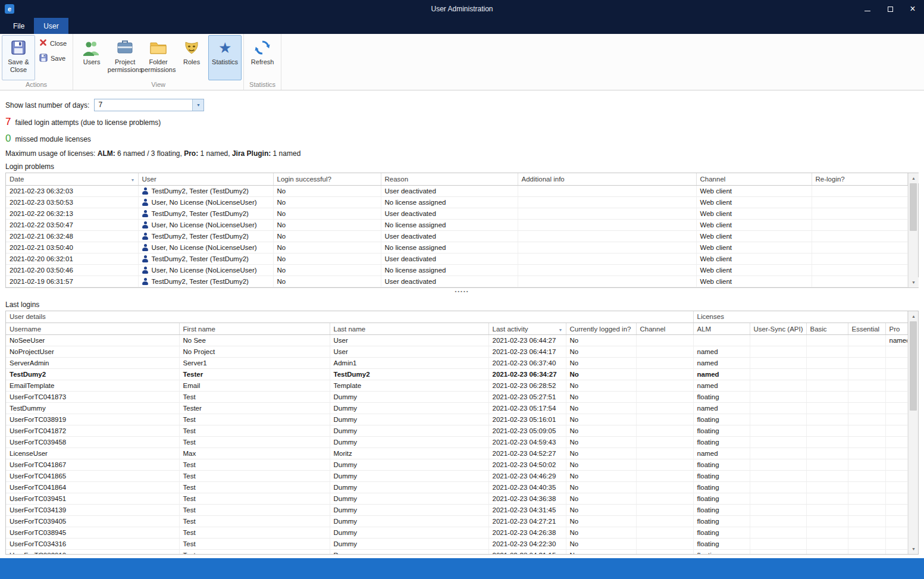  What do you see at coordinates (409, 329) in the screenshot?
I see `column-header-last-name: Last name` at bounding box center [409, 329].